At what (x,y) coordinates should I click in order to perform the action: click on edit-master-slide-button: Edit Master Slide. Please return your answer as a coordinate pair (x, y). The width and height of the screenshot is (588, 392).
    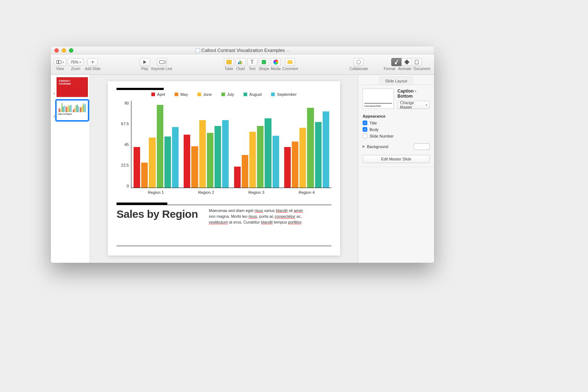
    Looking at the image, I should click on (396, 159).